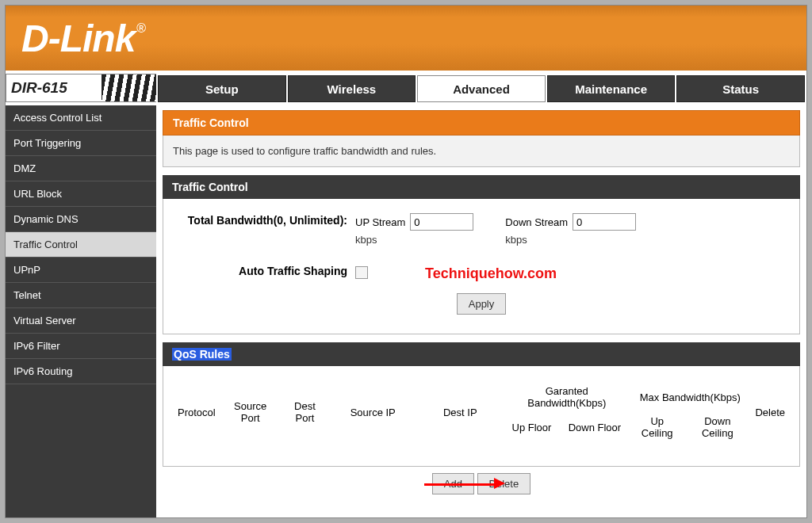  Describe the element at coordinates (536, 222) in the screenshot. I see `down-stream-label: Down Stream` at that location.